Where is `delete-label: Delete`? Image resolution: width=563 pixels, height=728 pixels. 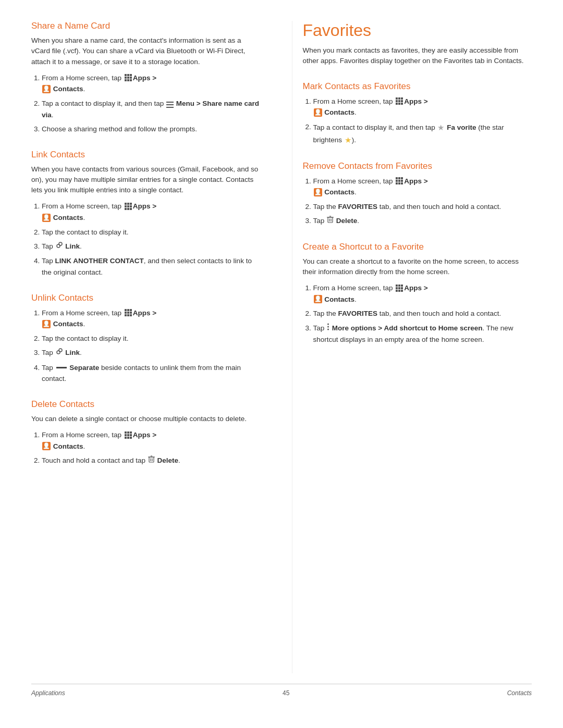 delete-label: Delete is located at coordinates (347, 221).